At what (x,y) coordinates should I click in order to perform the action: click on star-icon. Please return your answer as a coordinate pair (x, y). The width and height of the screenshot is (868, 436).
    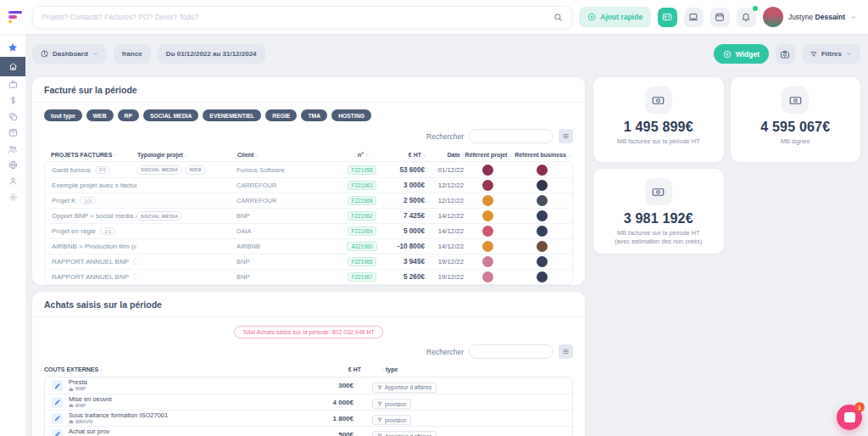
    Looking at the image, I should click on (13, 48).